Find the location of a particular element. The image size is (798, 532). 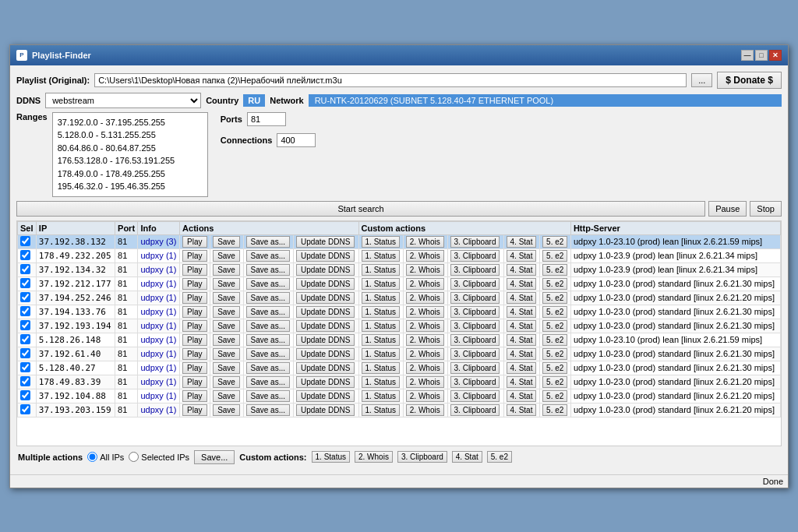

minimize-button: — is located at coordinates (747, 55).